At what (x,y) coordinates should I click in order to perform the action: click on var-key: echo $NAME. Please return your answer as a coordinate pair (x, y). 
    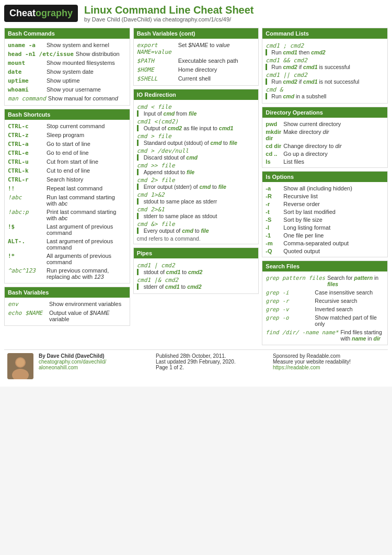
    Looking at the image, I should click on (27, 313).